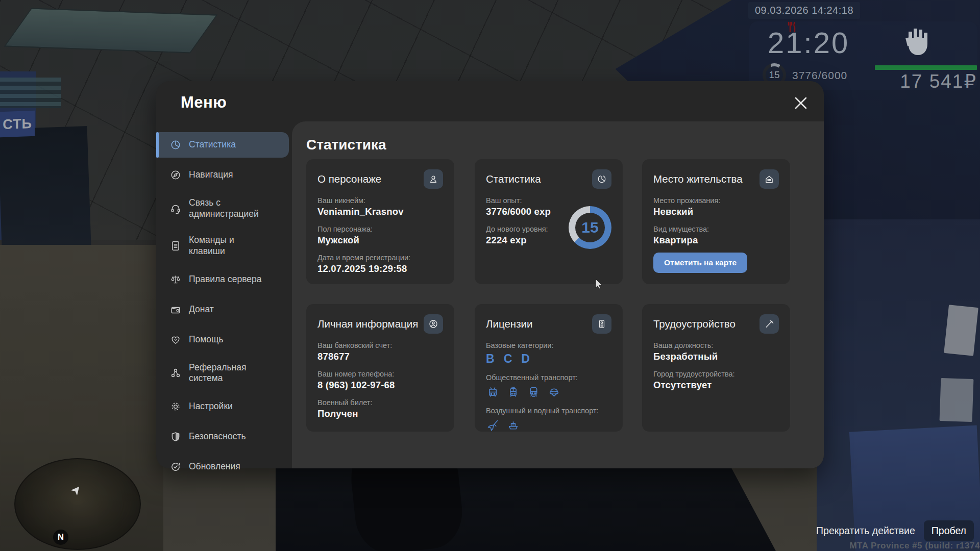 The height and width of the screenshot is (551, 980). I want to click on field-label: Ваш номер телефона:, so click(380, 374).